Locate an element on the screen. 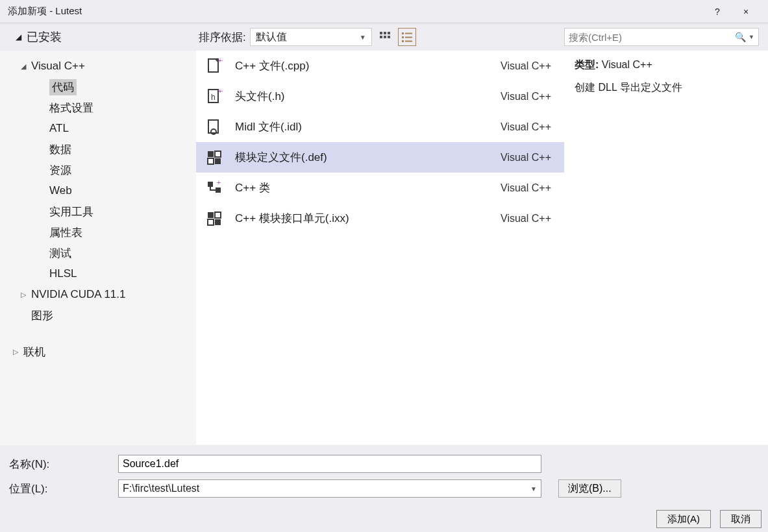 This screenshot has height=532, width=768. view-list-icon is located at coordinates (407, 37).